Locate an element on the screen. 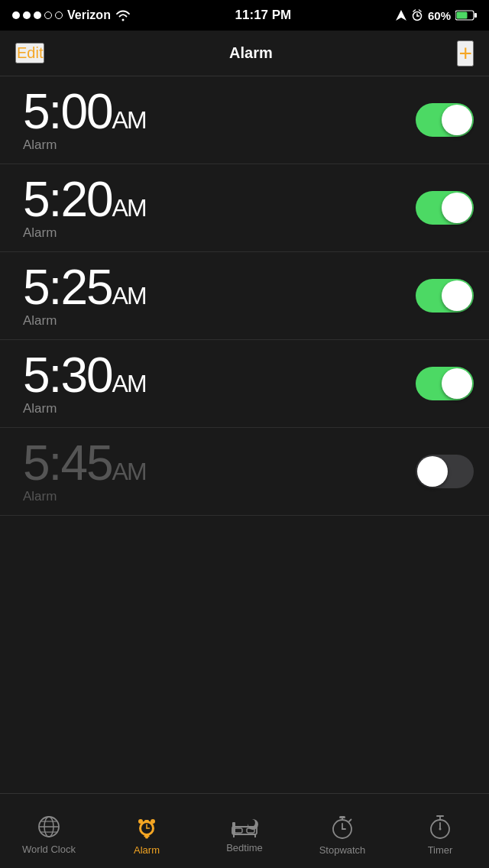 The height and width of the screenshot is (868, 489). tab-bedtime: Bedtime is located at coordinates (244, 831).